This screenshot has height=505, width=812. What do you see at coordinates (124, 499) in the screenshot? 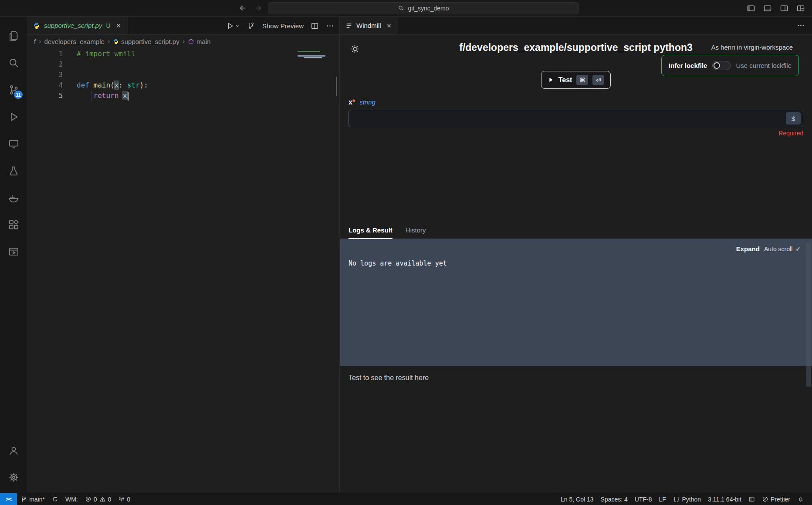
I see `ports-status: 0` at bounding box center [124, 499].